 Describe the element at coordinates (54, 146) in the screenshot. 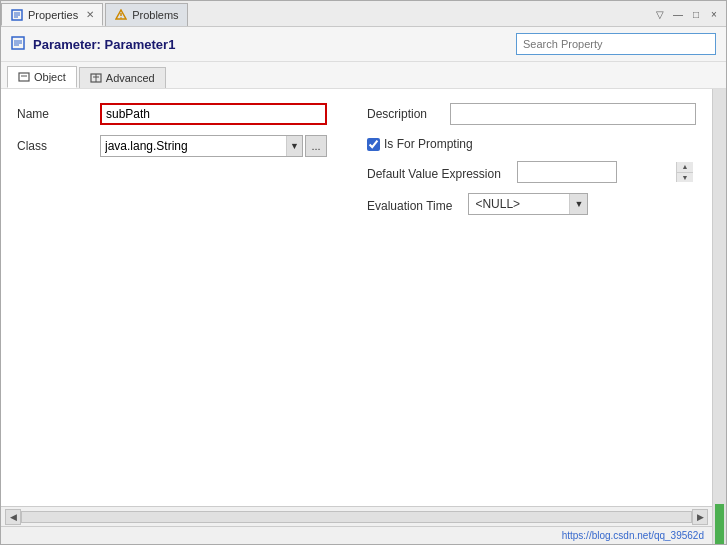

I see `class-label: Class` at that location.